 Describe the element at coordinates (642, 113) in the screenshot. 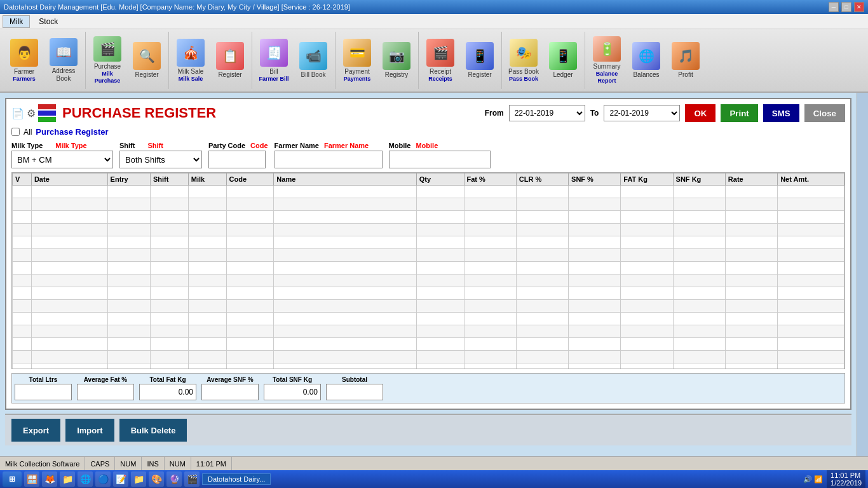

I see `date-to-select: 22-01-2019` at that location.